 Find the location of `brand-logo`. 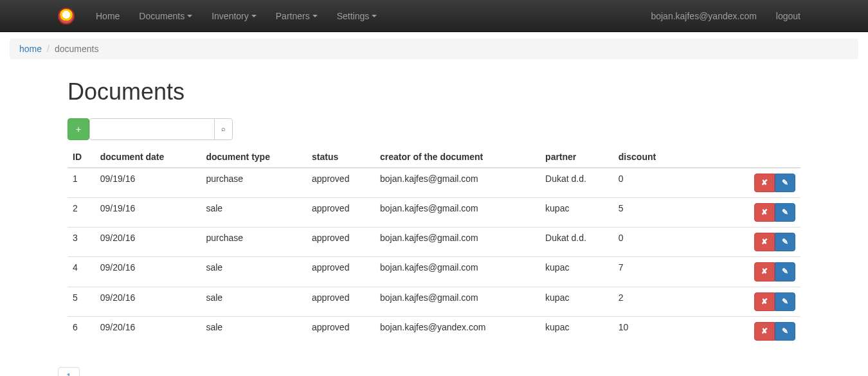

brand-logo is located at coordinates (66, 16).